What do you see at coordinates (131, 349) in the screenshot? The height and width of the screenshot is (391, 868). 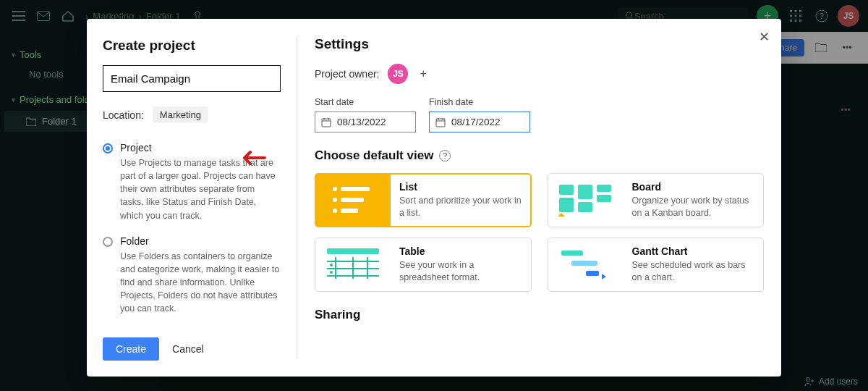 I see `create-button: Create` at bounding box center [131, 349].